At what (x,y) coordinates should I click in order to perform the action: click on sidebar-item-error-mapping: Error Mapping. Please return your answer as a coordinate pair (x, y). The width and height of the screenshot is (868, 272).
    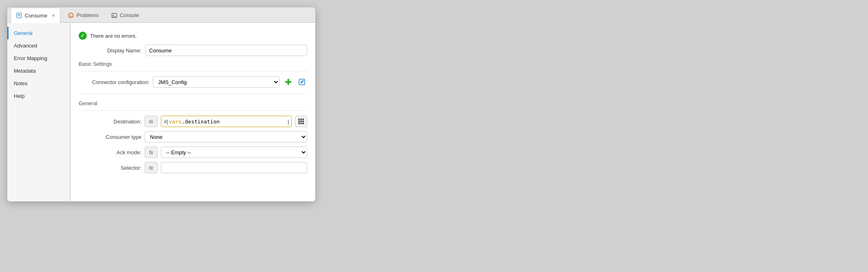
    Looking at the image, I should click on (38, 58).